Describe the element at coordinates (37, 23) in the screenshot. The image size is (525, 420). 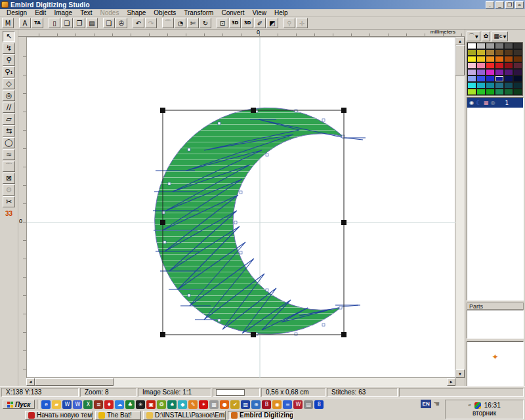
I see `text-adjust-button: TA` at that location.